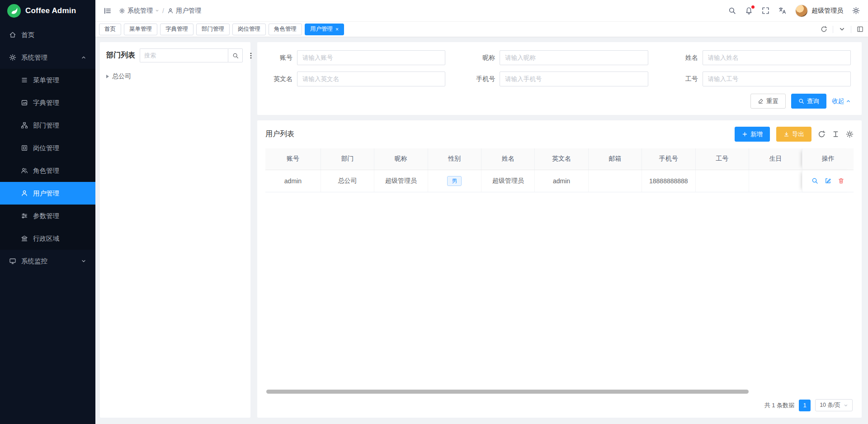 This screenshot has width=868, height=424. Describe the element at coordinates (13, 57) in the screenshot. I see `gear-icon` at that location.